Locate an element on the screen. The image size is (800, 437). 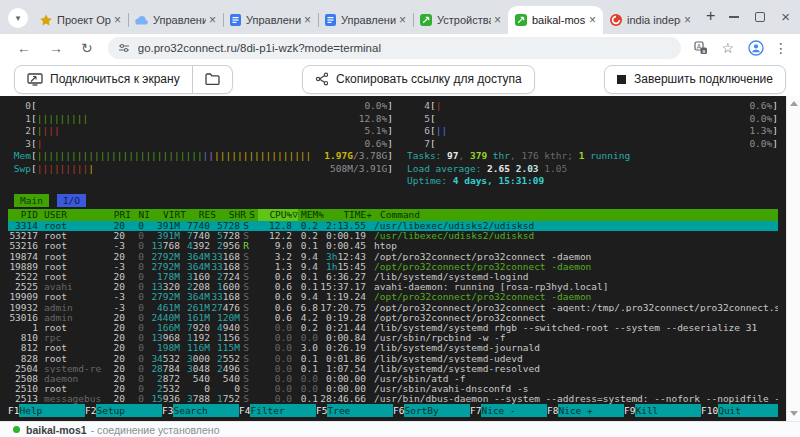
process-row: 1root200166M79204940S0.00.20:21.44/lib/s… is located at coordinates (393, 327).